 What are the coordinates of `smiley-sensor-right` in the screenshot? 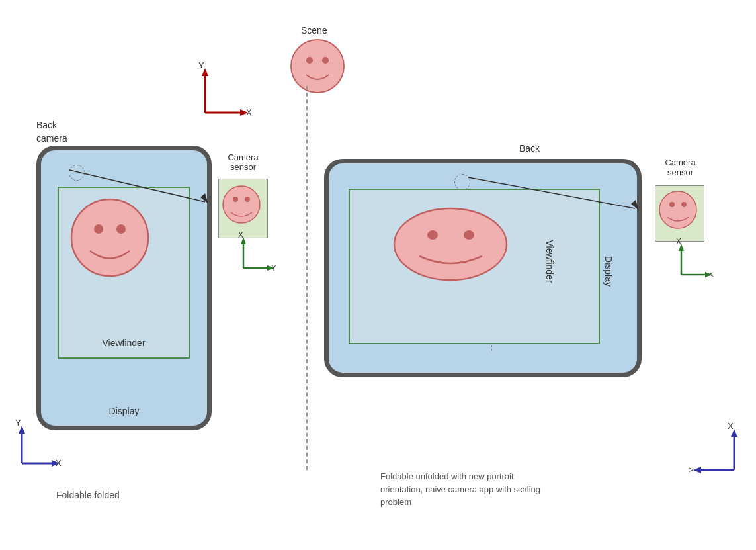 It's located at (678, 210).